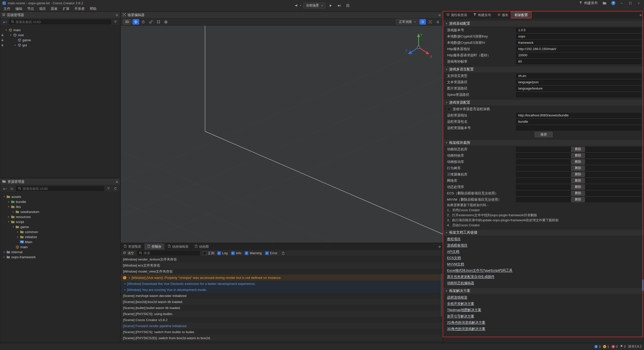 The width and height of the screenshot is (644, 350). Describe the element at coordinates (457, 245) in the screenshot. I see `doc-link: 游戏模板项目` at that location.